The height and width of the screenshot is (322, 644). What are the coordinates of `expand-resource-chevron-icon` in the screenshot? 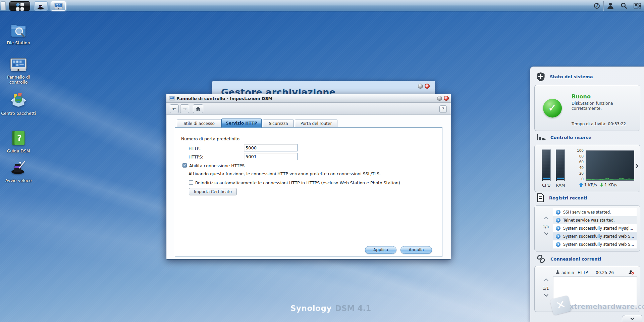 It's located at (637, 166).